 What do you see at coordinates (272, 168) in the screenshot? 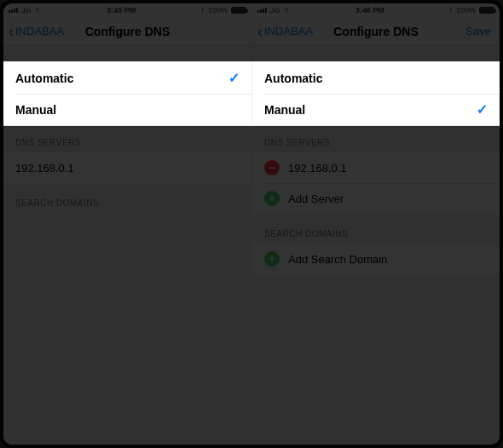
I see `remove-icon: −` at bounding box center [272, 168].